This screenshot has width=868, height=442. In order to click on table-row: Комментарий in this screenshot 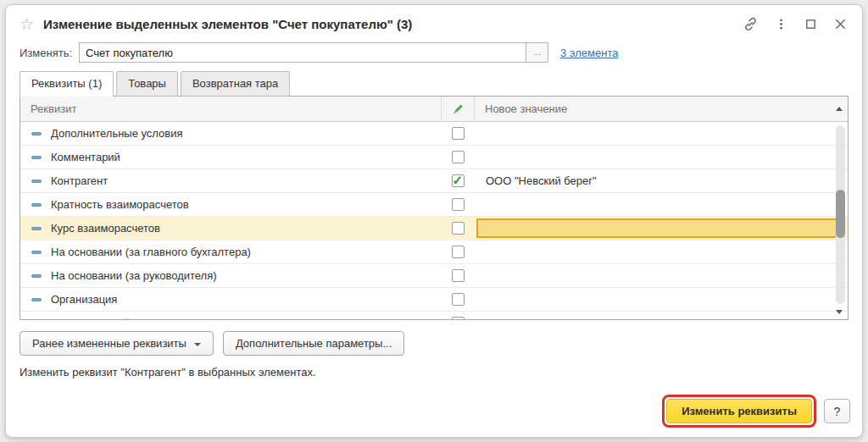, I will do `click(434, 157)`.